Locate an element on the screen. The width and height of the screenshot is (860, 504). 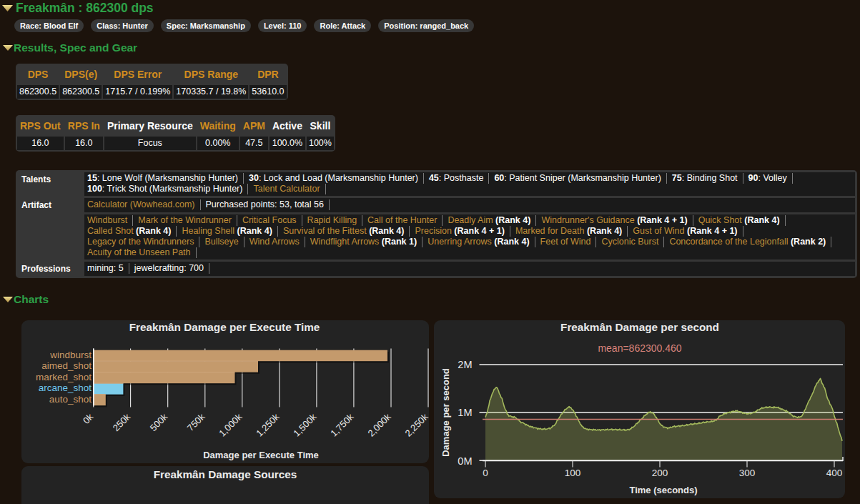
svg-text: auto_shot is located at coordinates (71, 399).